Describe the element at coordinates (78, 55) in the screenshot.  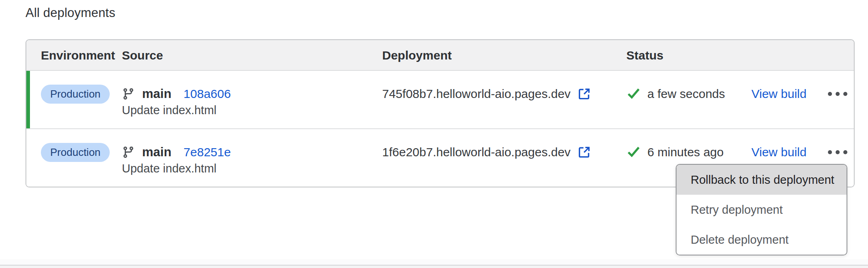
I see `column-header-environment: Environment` at that location.